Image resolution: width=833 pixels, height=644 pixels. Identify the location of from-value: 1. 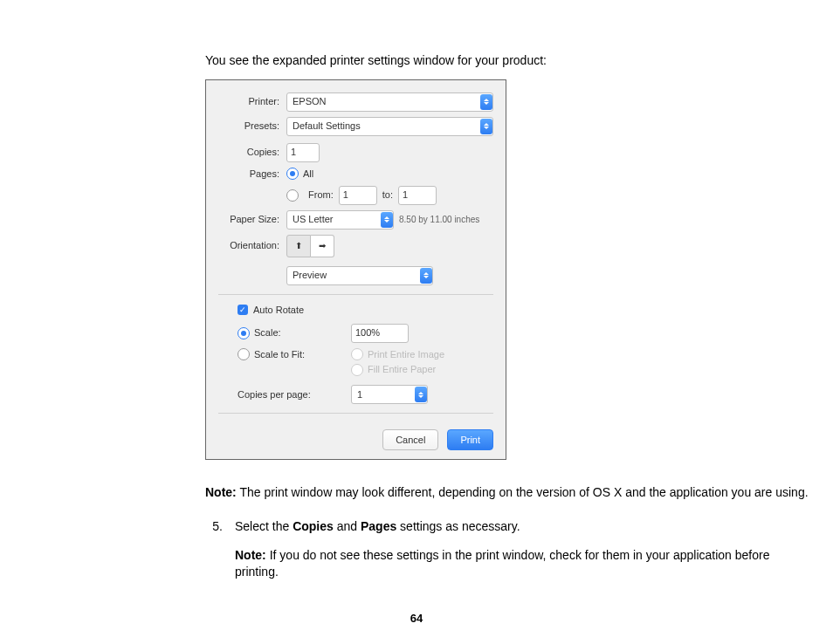
(346, 195).